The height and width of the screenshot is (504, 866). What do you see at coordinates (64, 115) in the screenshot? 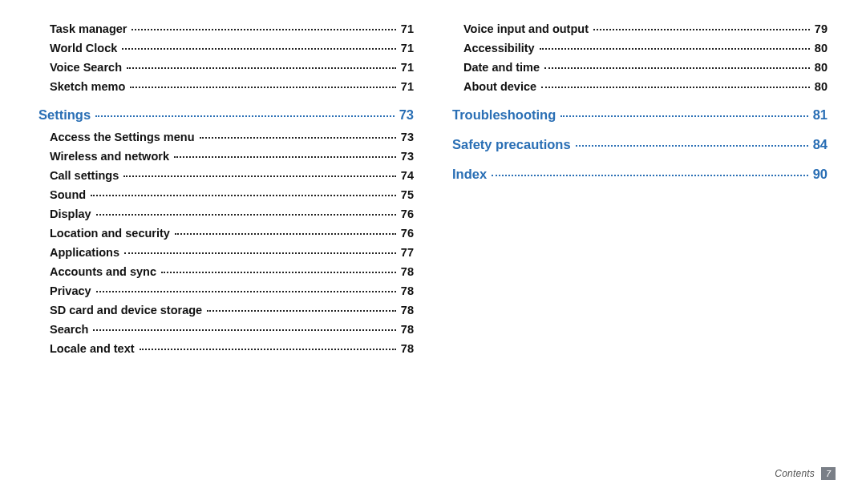
I see `toc-section-label: Settings` at bounding box center [64, 115].